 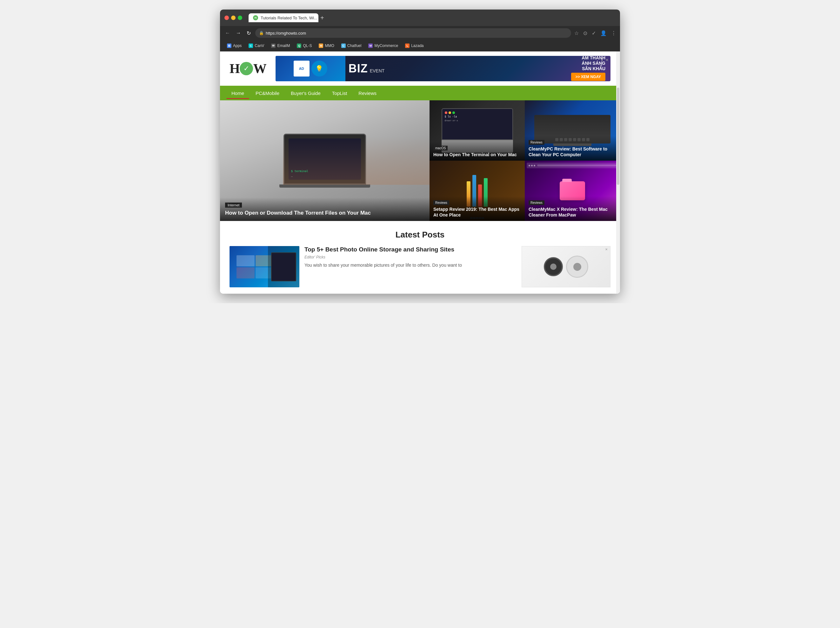 I want to click on back-button: ←, so click(x=227, y=33).